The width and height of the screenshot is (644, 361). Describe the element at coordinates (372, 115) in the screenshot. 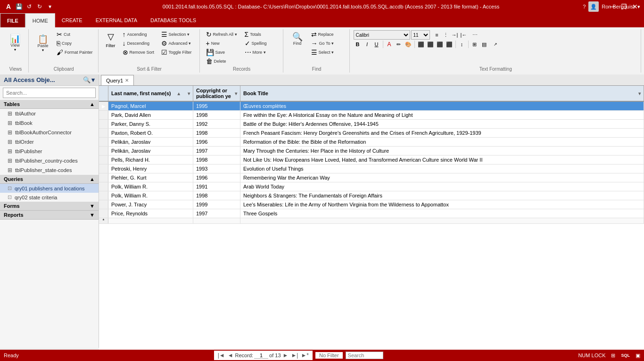

I see `table-row: Park, David Allen1998Fire within the Eye…` at that location.